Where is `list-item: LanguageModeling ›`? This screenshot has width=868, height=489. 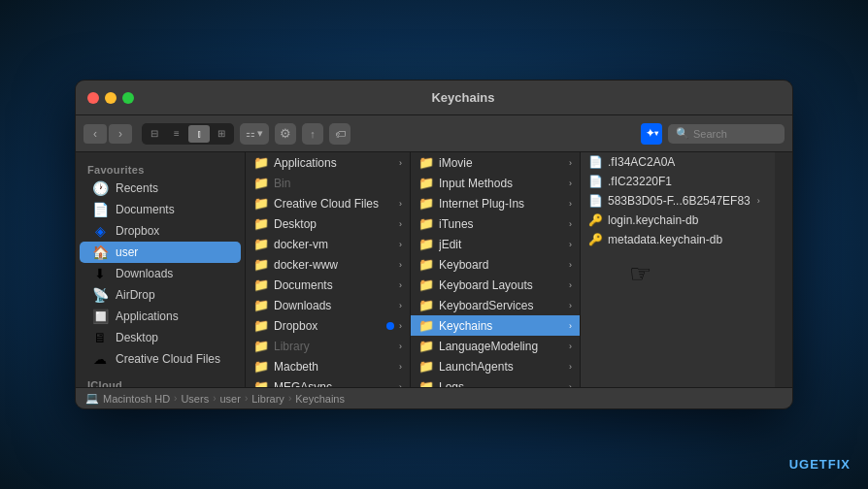 list-item: LanguageModeling › is located at coordinates (495, 345).